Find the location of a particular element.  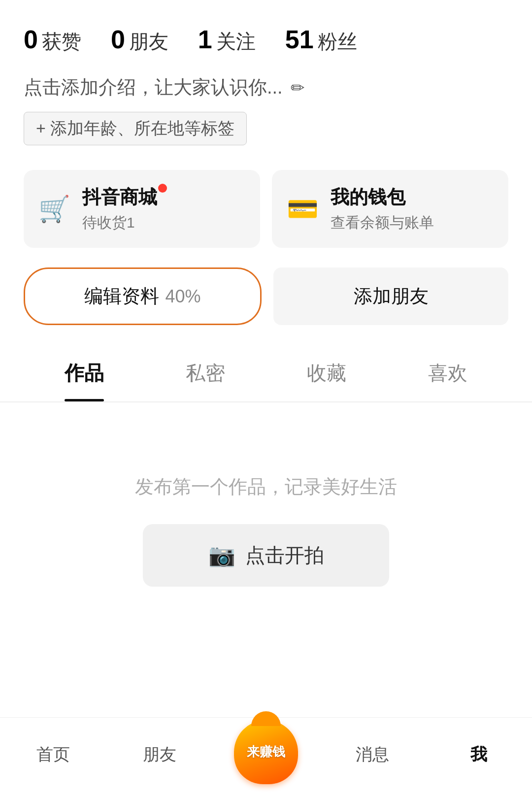

fensi-number: 51 is located at coordinates (299, 39).